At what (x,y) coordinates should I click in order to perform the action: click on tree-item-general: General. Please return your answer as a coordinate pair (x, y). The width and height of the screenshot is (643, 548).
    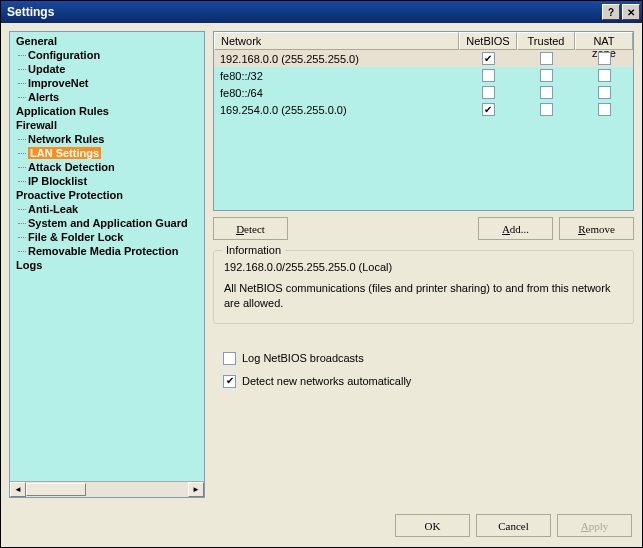
    Looking at the image, I should click on (107, 41).